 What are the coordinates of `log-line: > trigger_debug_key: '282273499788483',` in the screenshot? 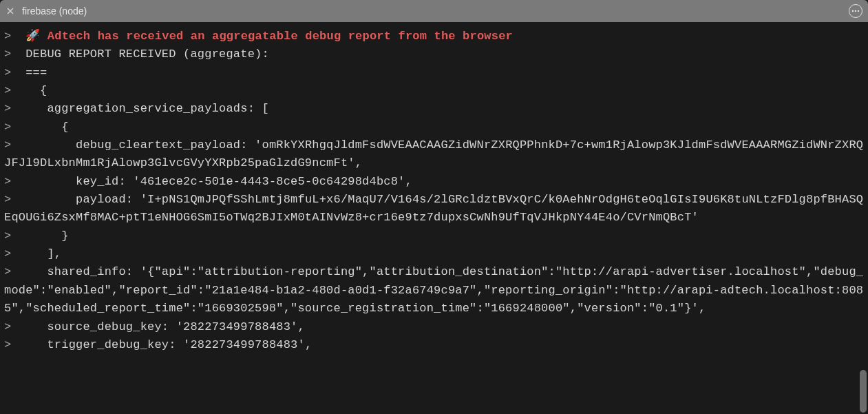 It's located at (435, 345).